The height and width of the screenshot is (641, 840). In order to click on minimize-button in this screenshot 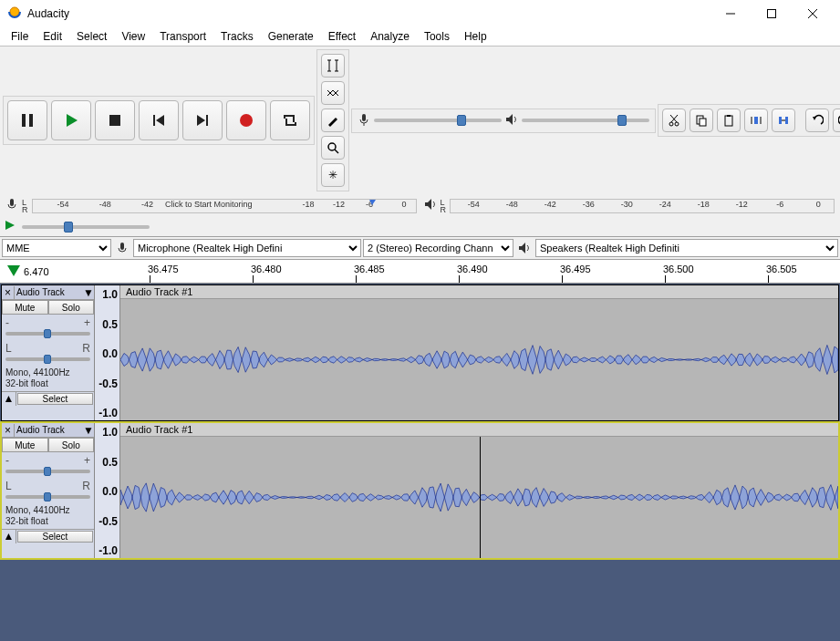, I will do `click(730, 14)`.